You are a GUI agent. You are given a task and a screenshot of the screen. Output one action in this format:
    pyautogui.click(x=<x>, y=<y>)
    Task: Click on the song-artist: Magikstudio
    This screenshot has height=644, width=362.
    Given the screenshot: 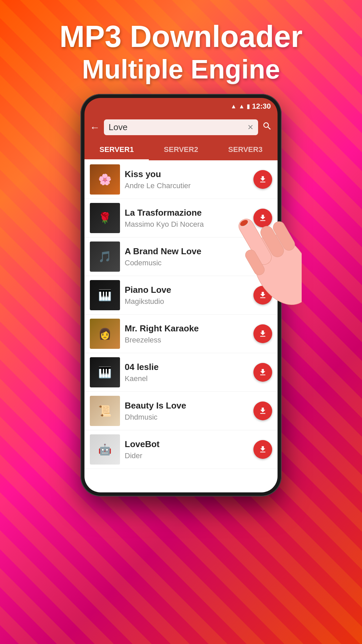 What is the action you would take?
    pyautogui.click(x=187, y=302)
    